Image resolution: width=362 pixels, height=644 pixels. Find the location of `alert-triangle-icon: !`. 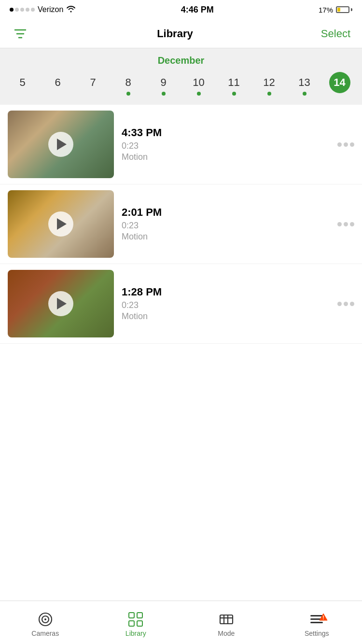

alert-triangle-icon: ! is located at coordinates (323, 617).